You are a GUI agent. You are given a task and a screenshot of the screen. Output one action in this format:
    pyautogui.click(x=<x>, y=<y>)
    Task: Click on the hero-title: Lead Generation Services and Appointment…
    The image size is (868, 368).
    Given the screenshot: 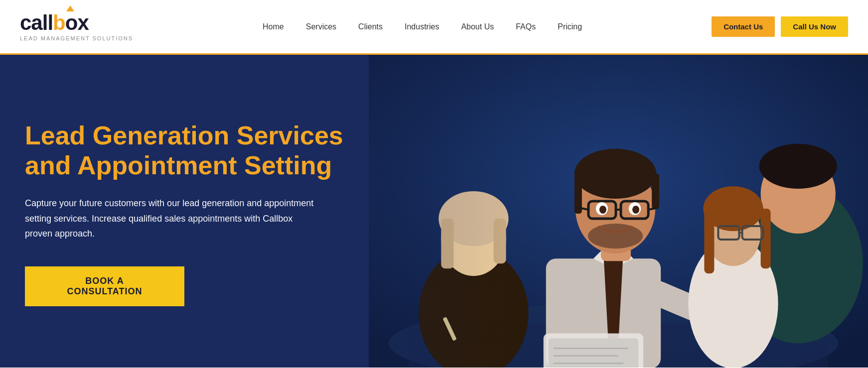 What is the action you would take?
    pyautogui.click(x=184, y=151)
    